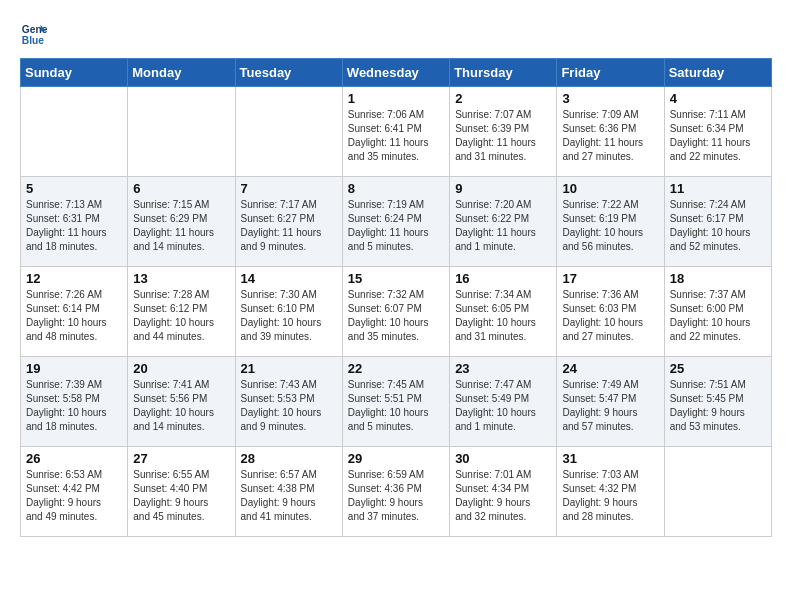 This screenshot has height=612, width=792. I want to click on weekday-header: Thursday, so click(504, 73).